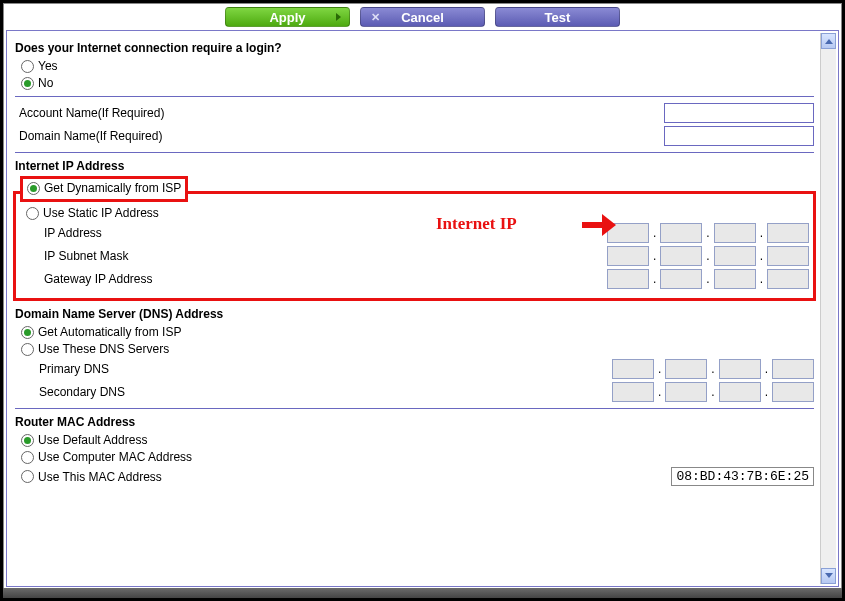 The image size is (845, 601). What do you see at coordinates (32, 214) in the screenshot?
I see `ip-static-radio` at bounding box center [32, 214].